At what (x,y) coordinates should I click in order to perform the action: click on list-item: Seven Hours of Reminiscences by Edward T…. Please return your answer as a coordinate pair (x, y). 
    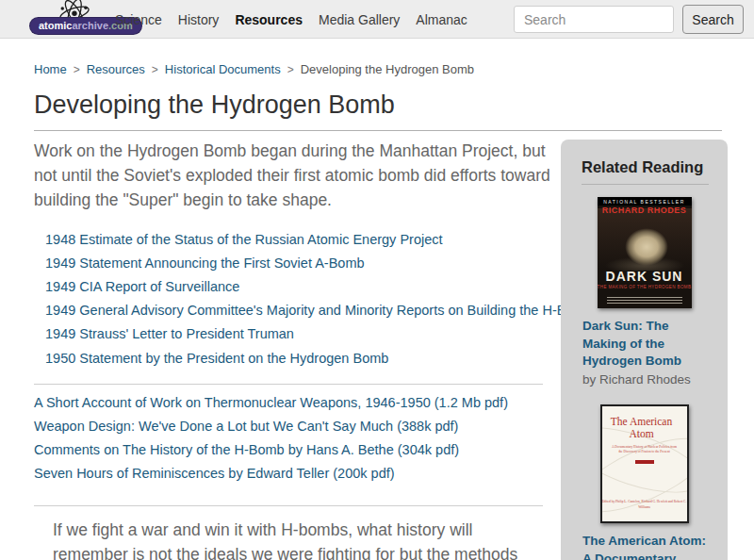
    Looking at the image, I should click on (271, 473).